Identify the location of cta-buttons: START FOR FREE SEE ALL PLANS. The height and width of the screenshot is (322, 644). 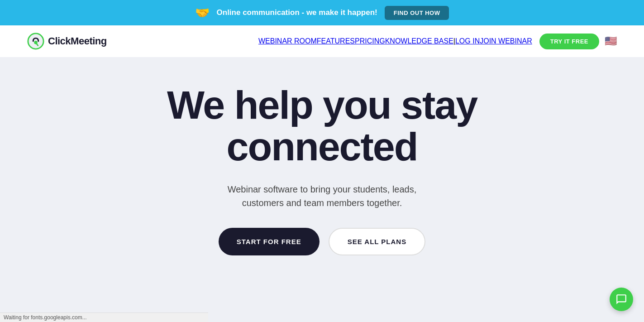
(322, 242).